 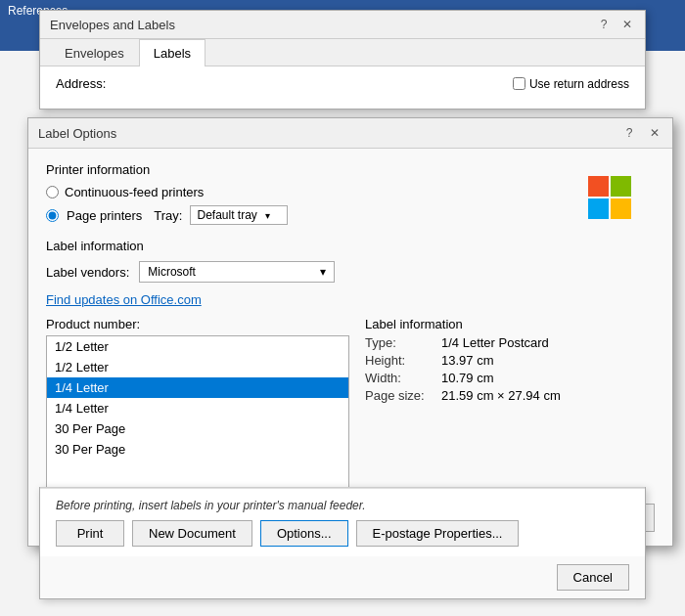 What do you see at coordinates (399, 377) in the screenshot?
I see `info-width-key: Width:` at bounding box center [399, 377].